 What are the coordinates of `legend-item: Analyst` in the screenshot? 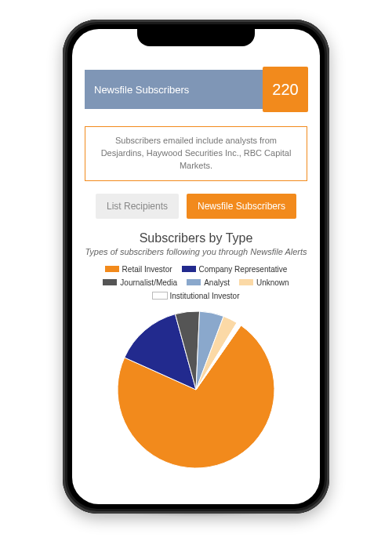 It's located at (209, 282).